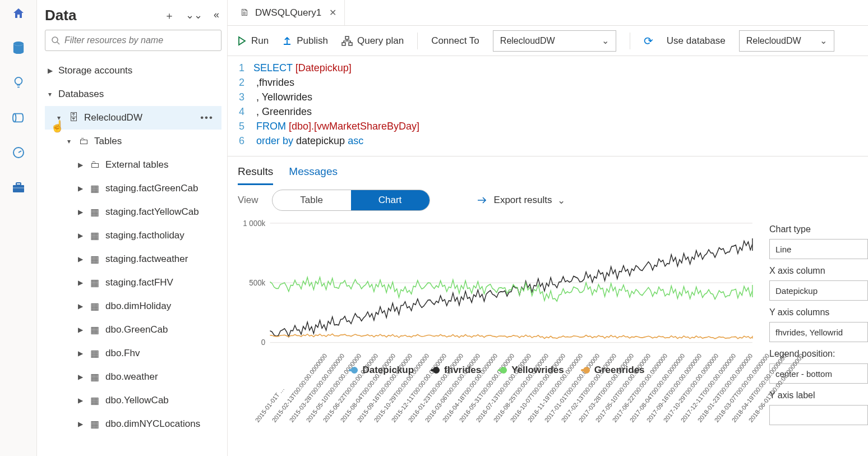  Describe the element at coordinates (548, 41) in the screenshot. I see `toolbar: Run Publish Query plan Connect To Relecl…` at that location.